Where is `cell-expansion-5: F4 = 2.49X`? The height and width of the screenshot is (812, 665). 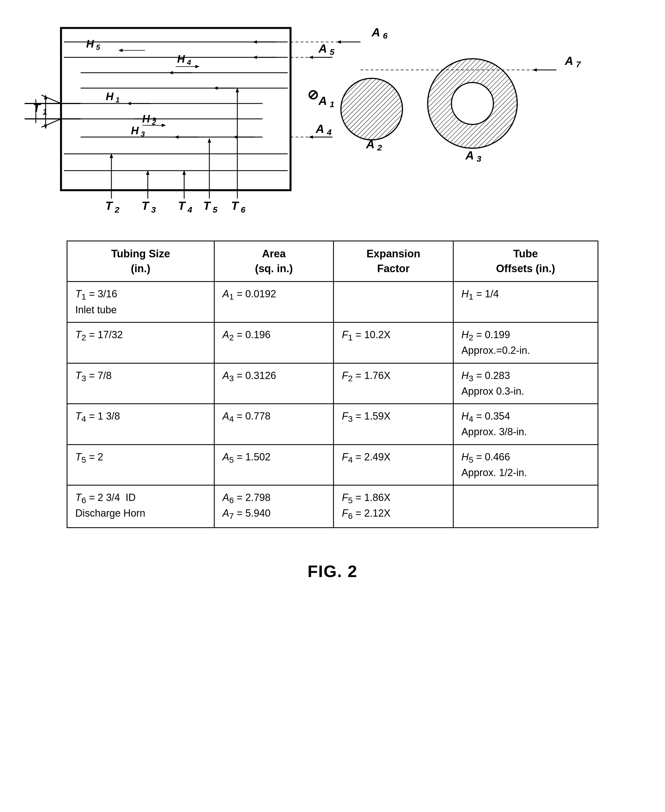
cell-expansion-5: F4 = 2.49X is located at coordinates (393, 465).